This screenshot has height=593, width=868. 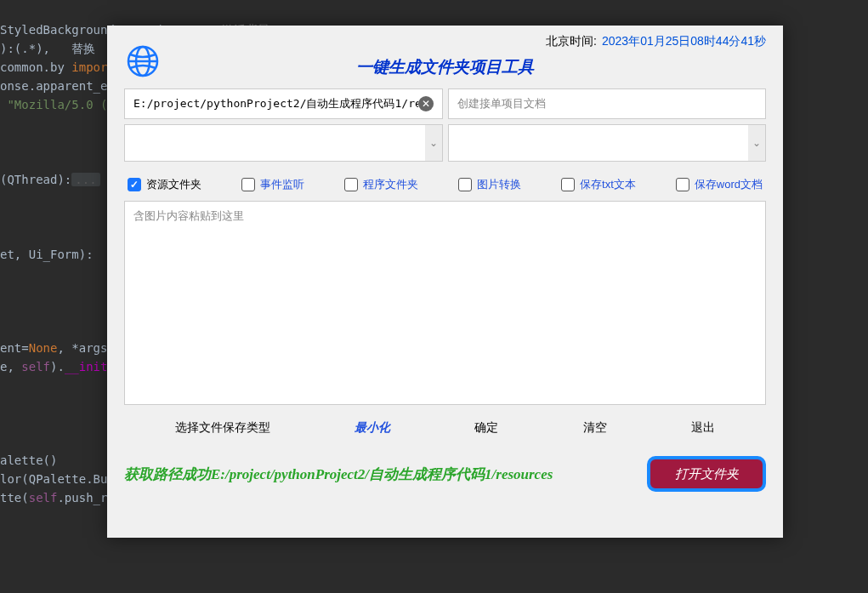 I want to click on app-title: 一键生成文件夹项目工具, so click(x=445, y=67).